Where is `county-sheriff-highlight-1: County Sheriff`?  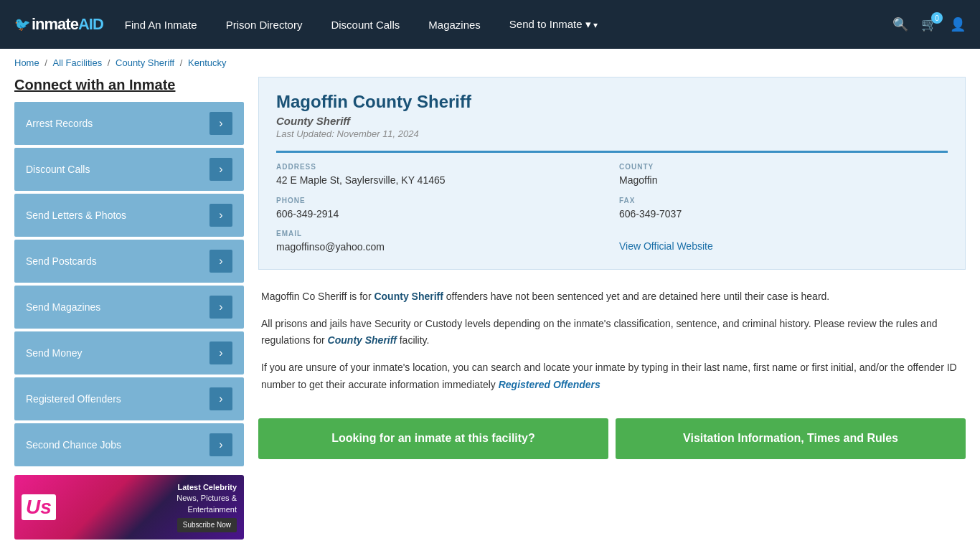
county-sheriff-highlight-1: County Sheriff is located at coordinates (408, 296).